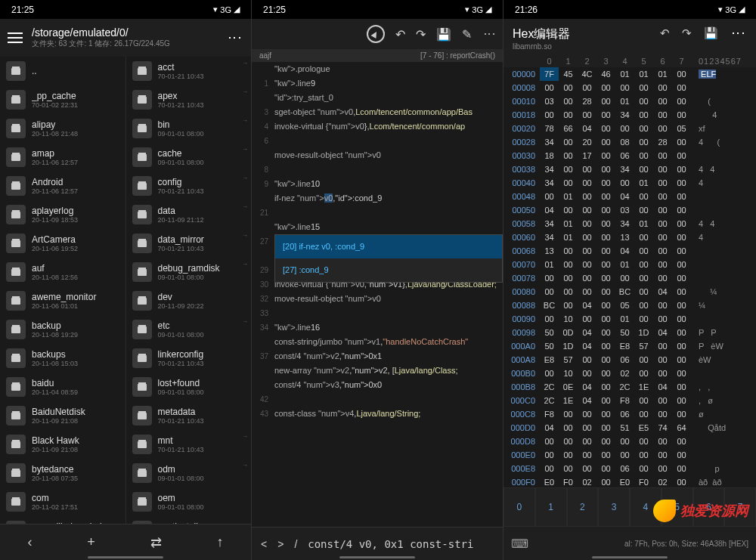  What do you see at coordinates (630, 224) in the screenshot?
I see `hex-row: 0005834010000340100004 4` at bounding box center [630, 224].